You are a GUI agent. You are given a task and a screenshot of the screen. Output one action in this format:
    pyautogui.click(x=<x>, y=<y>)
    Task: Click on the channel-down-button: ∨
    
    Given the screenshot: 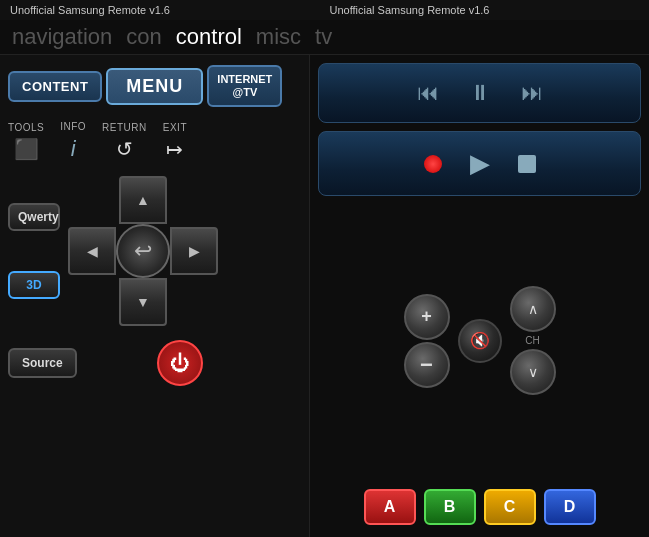 What is the action you would take?
    pyautogui.click(x=533, y=372)
    